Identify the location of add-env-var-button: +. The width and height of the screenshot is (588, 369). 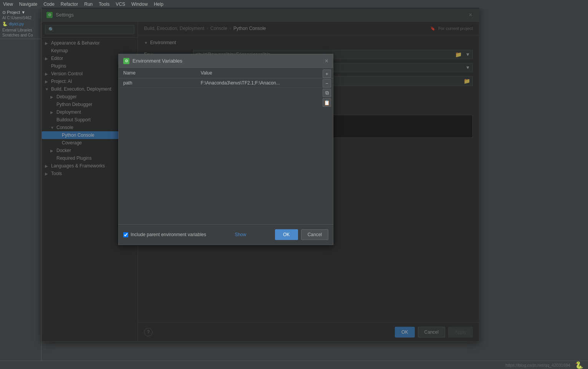
(327, 74).